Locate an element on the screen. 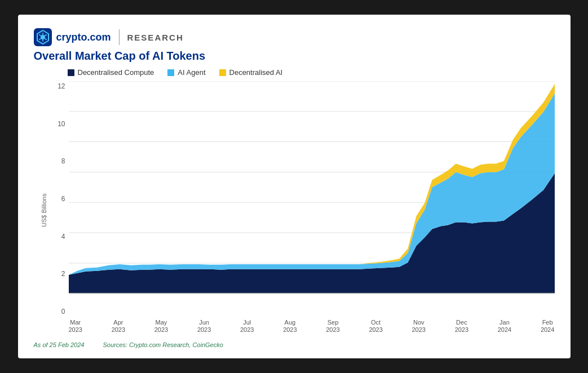 Image resolution: width=588 pixels, height=373 pixels. y-tick-12: 12 is located at coordinates (59, 86).